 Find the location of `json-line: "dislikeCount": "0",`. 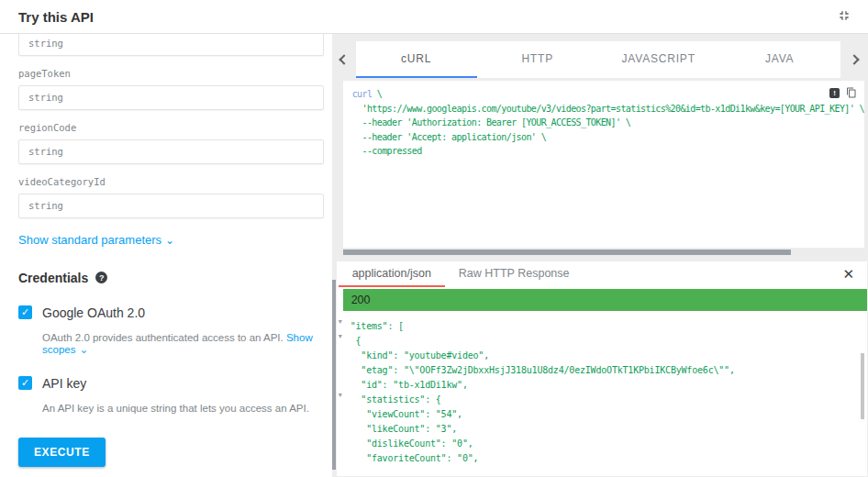

json-line: "dislikeCount": "0", is located at coordinates (602, 441).